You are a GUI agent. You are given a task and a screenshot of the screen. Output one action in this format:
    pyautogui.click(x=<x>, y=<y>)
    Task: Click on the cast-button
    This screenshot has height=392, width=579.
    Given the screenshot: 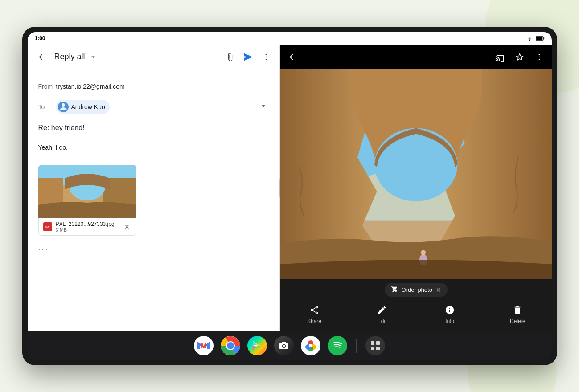 What is the action you would take?
    pyautogui.click(x=500, y=57)
    